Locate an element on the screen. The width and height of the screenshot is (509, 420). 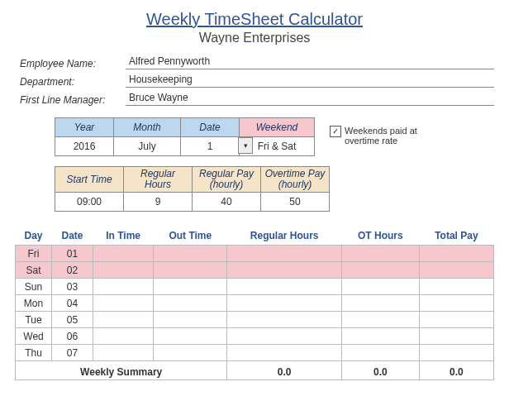
company-name: Wayne Enterprises is located at coordinates (254, 38).